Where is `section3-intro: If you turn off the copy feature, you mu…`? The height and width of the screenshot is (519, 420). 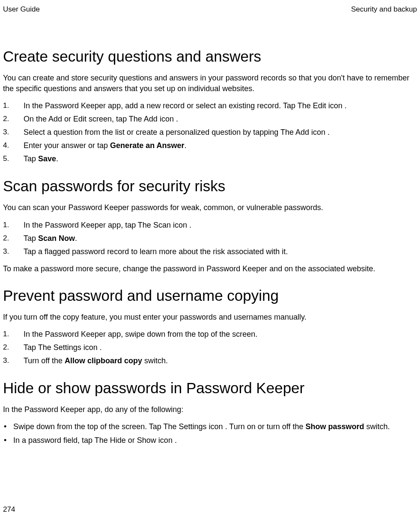 section3-intro: If you turn off the copy feature, you mu… is located at coordinates (210, 317).